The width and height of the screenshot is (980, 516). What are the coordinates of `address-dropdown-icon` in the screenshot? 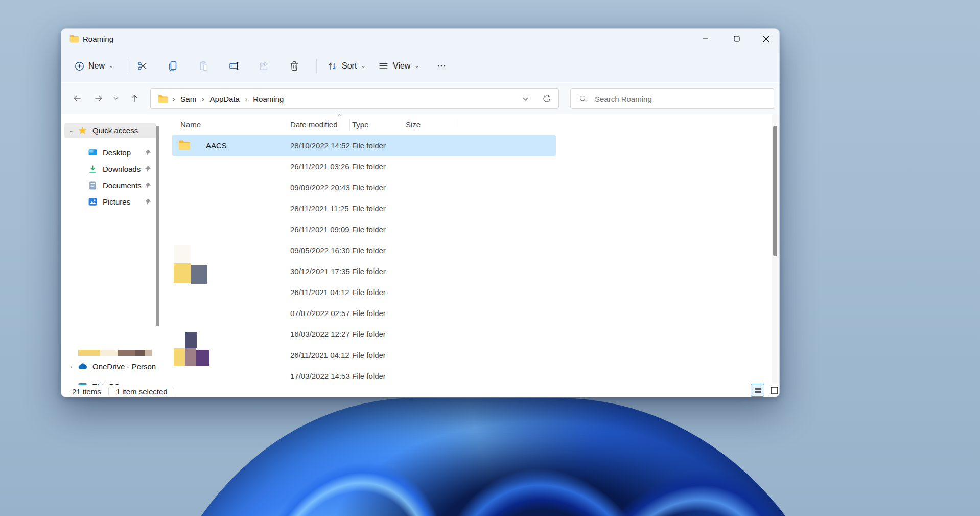 It's located at (525, 99).